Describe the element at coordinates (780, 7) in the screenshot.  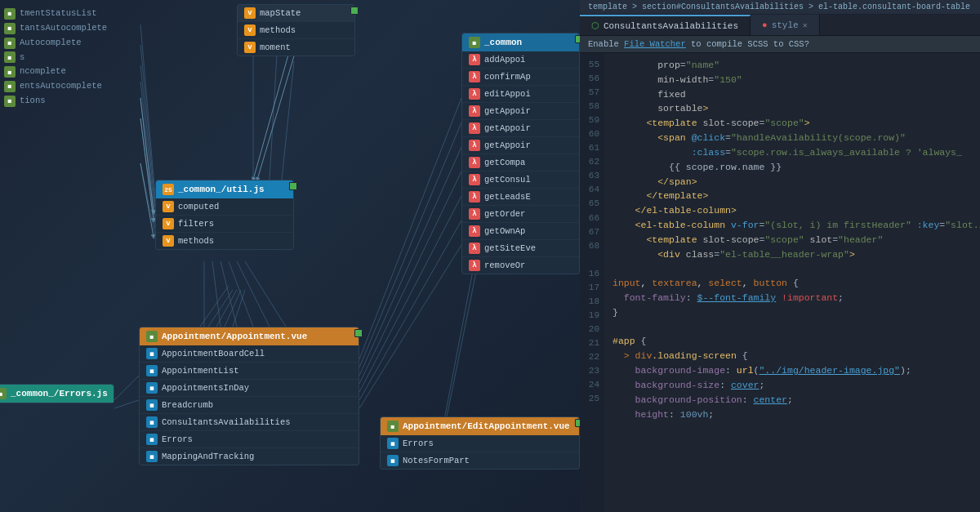
I see `breadcrumb: template > section#ConsultantsAvailabili…` at that location.